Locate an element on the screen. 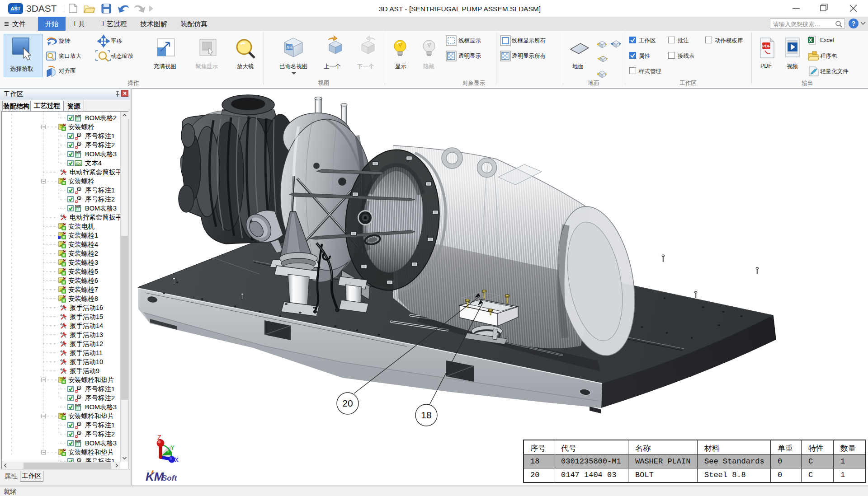  svg-text: 安装电机 is located at coordinates (81, 226).